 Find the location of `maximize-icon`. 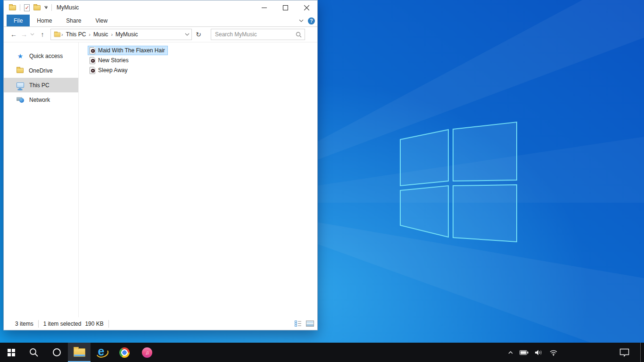

maximize-icon is located at coordinates (286, 8).